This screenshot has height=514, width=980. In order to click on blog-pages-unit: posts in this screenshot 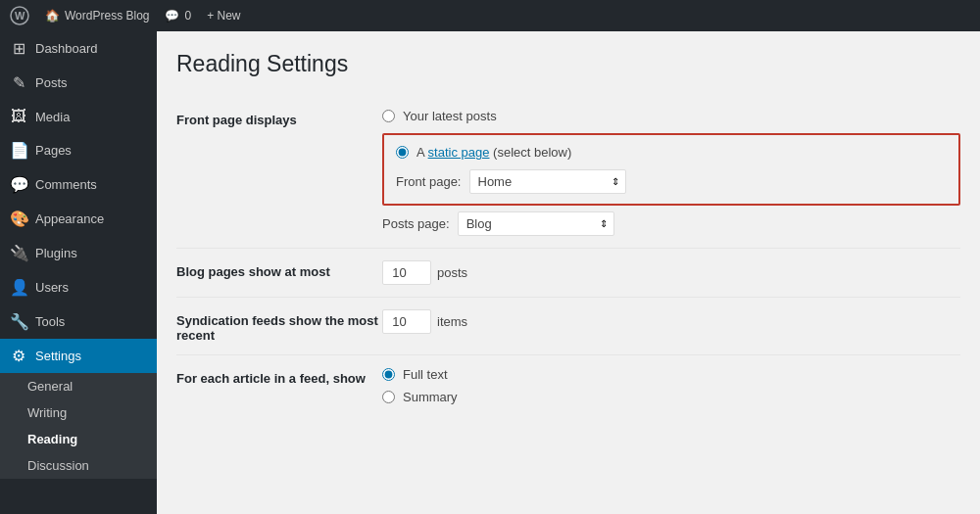, I will do `click(453, 272)`.